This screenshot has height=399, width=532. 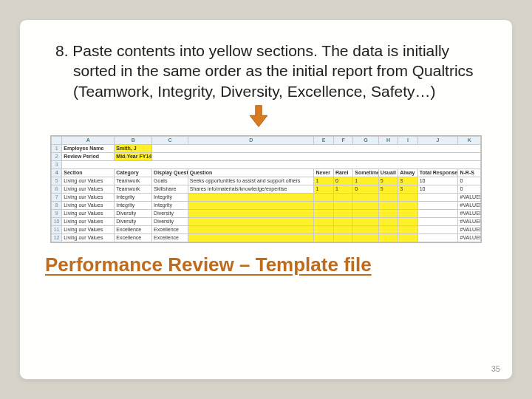 What do you see at coordinates (496, 369) in the screenshot?
I see `page-number: 35` at bounding box center [496, 369].